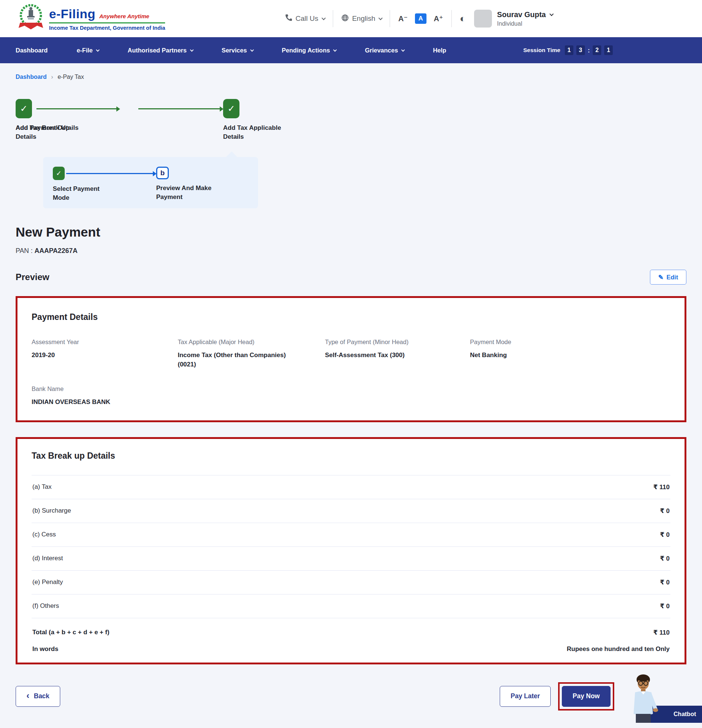  I want to click on preview-header-row: Preview ✎ Edit, so click(351, 277).